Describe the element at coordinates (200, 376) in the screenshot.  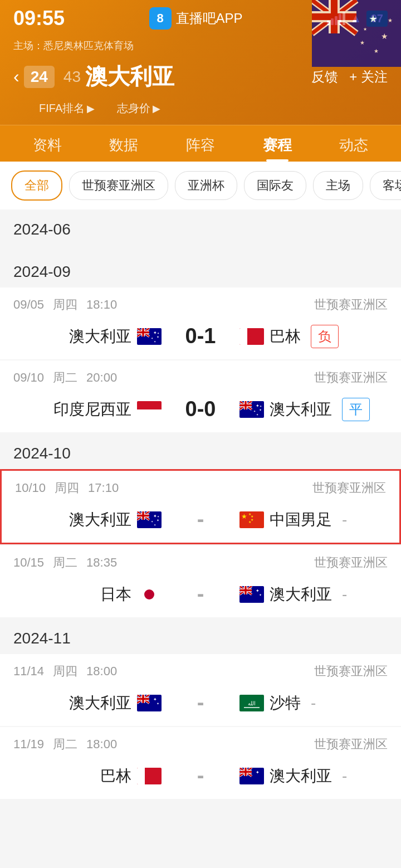
I see `match-date-row-0910: 09/10 周二 20:00 世预赛亚洲区` at that location.